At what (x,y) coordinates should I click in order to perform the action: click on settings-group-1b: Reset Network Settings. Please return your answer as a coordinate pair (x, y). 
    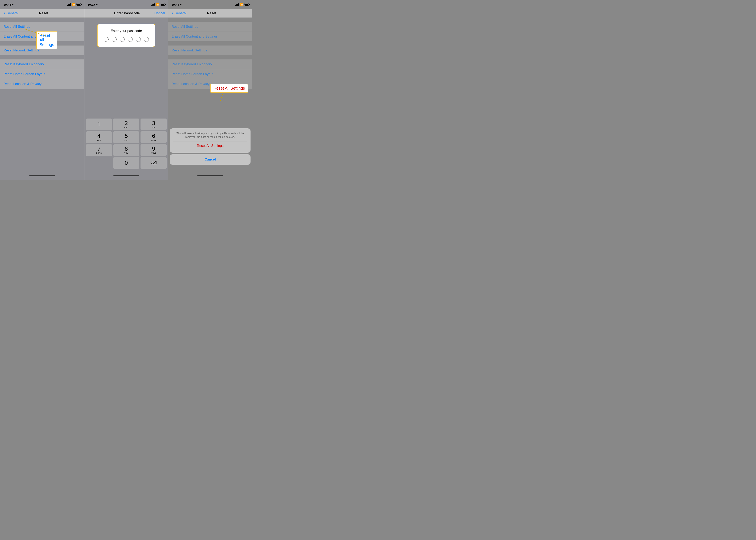
    Looking at the image, I should click on (42, 51).